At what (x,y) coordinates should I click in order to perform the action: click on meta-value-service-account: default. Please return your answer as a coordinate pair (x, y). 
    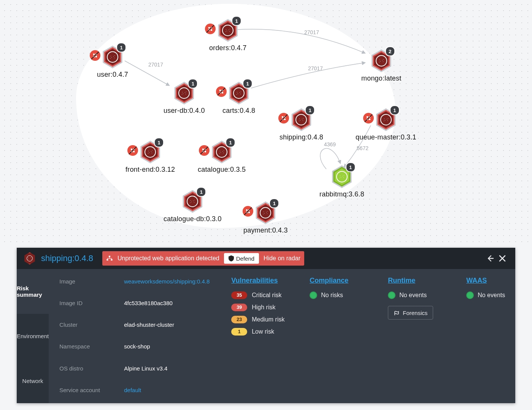
    Looking at the image, I should click on (168, 395).